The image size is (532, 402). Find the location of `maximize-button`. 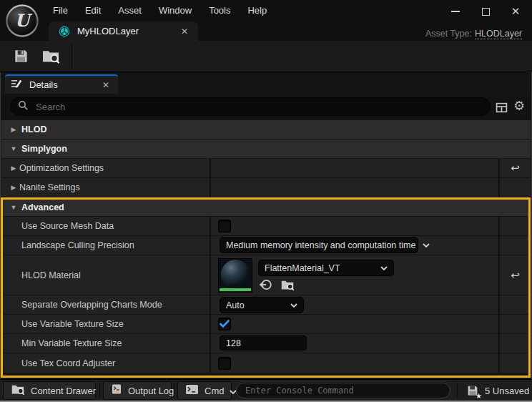

maximize-button is located at coordinates (486, 11).